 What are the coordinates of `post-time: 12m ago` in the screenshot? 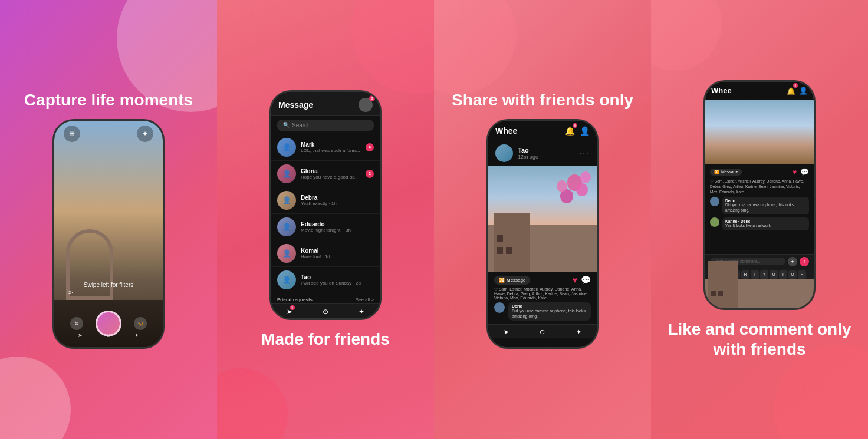 It's located at (528, 157).